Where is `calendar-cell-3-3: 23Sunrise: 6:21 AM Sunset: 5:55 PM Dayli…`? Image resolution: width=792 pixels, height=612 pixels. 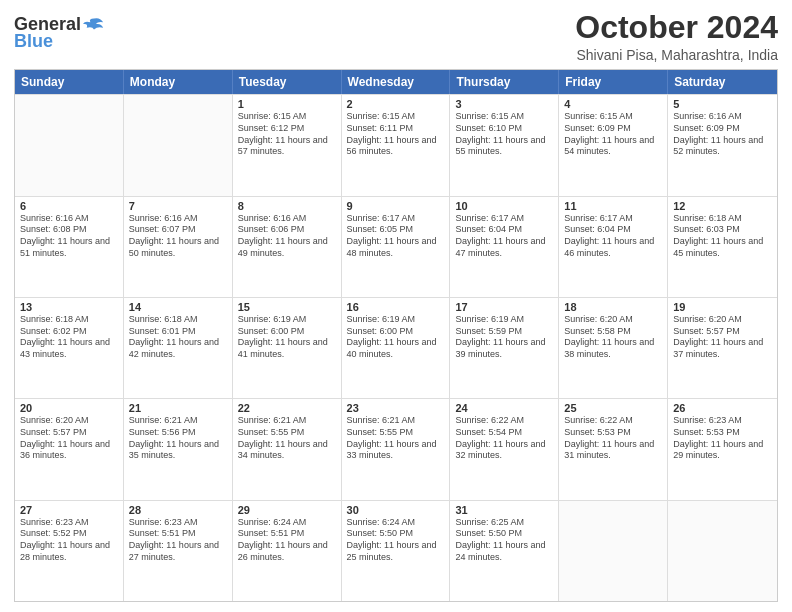
calendar-cell-3-3: 23Sunrise: 6:21 AM Sunset: 5:55 PM Dayli… is located at coordinates (396, 449).